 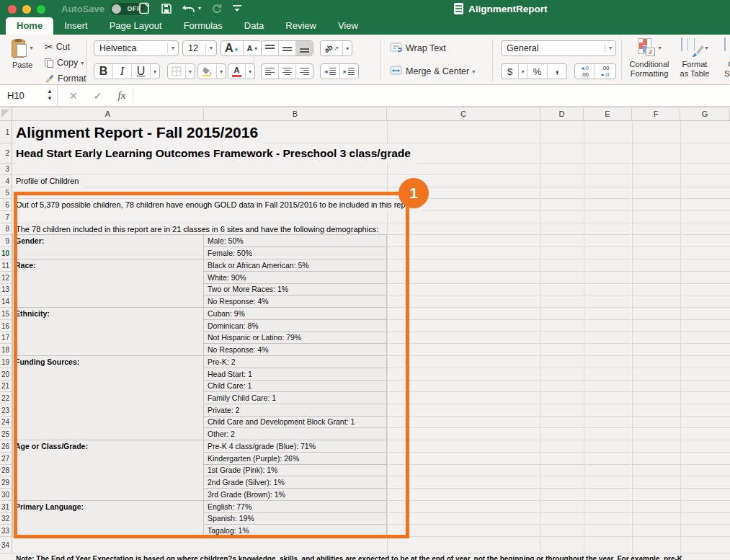 What do you see at coordinates (295, 471) in the screenshot?
I see `cell-B28: 1st Grade (Pink): 1%` at bounding box center [295, 471].